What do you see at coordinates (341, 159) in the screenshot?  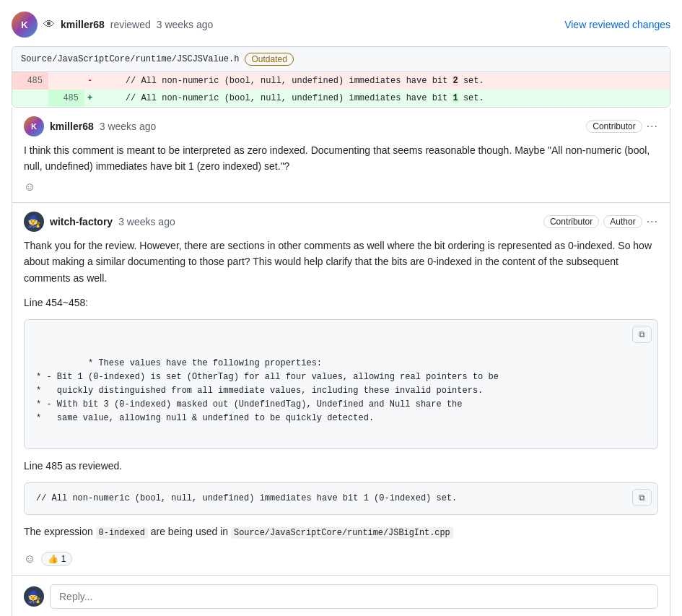 I see `comment-1-body: I think this comment is meant to be inte…` at bounding box center [341, 159].